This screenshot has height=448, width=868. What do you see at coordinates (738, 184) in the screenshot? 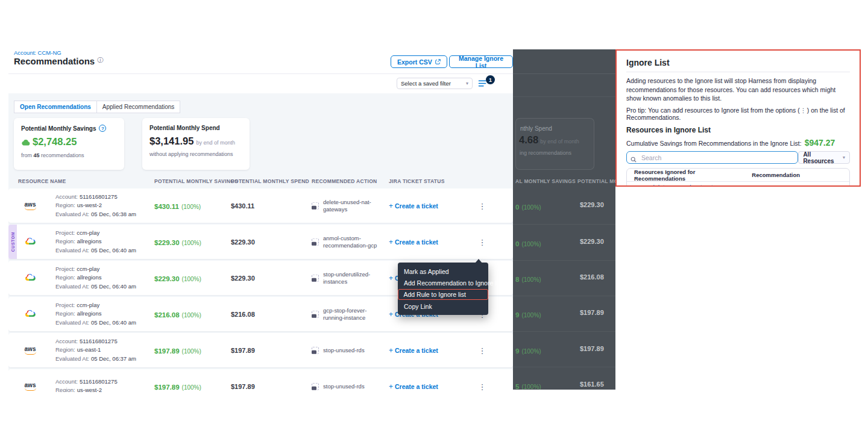
I see `ignored-table-row: aws delete-unused-nat-gateways rule $947…` at bounding box center [738, 184].